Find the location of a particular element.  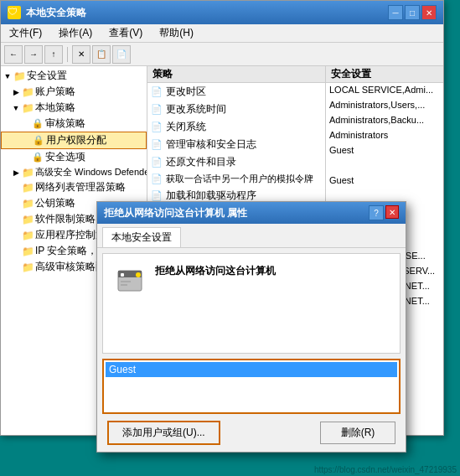

policy-item-1: 📄 更改系统时间 is located at coordinates (236, 109).